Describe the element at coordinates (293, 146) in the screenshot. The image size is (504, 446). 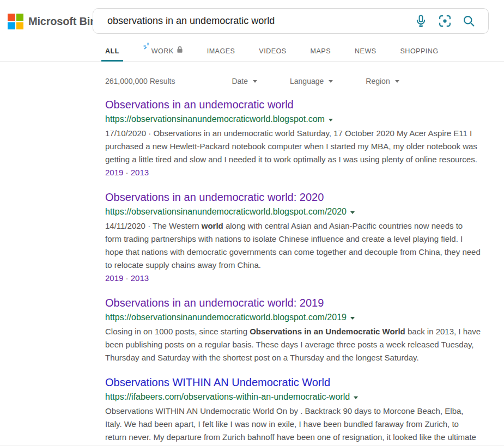
I see `result-snippet: 17/10/2020 · Observations in an undemocr…` at that location.